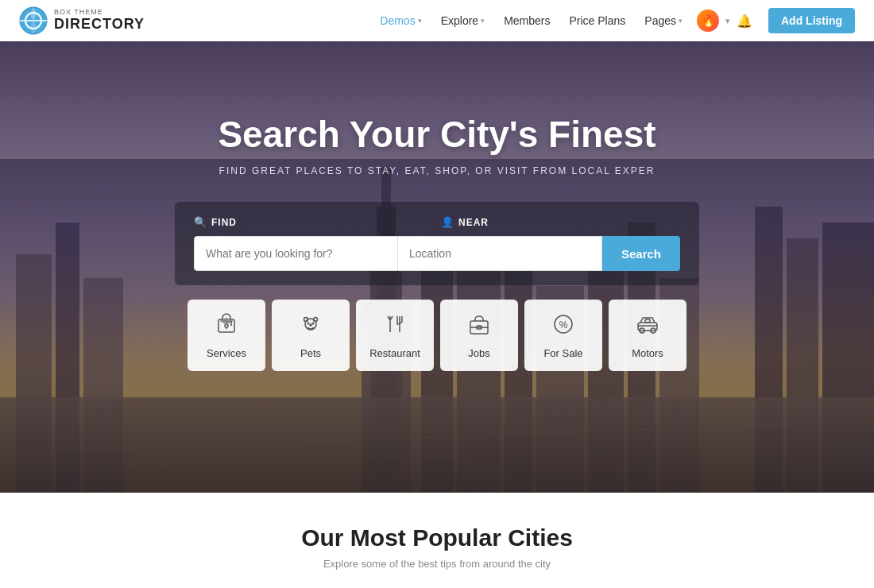  Describe the element at coordinates (563, 326) in the screenshot. I see `forsale-icon: %` at that location.